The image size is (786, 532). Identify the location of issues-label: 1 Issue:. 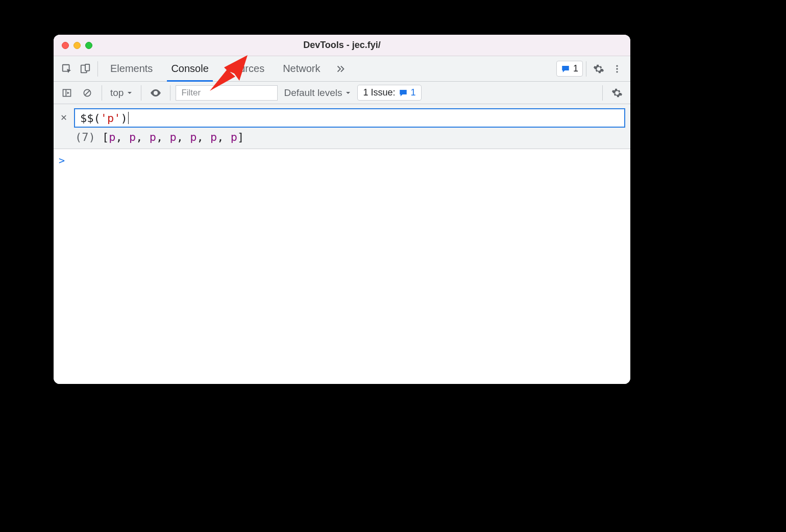
(379, 93).